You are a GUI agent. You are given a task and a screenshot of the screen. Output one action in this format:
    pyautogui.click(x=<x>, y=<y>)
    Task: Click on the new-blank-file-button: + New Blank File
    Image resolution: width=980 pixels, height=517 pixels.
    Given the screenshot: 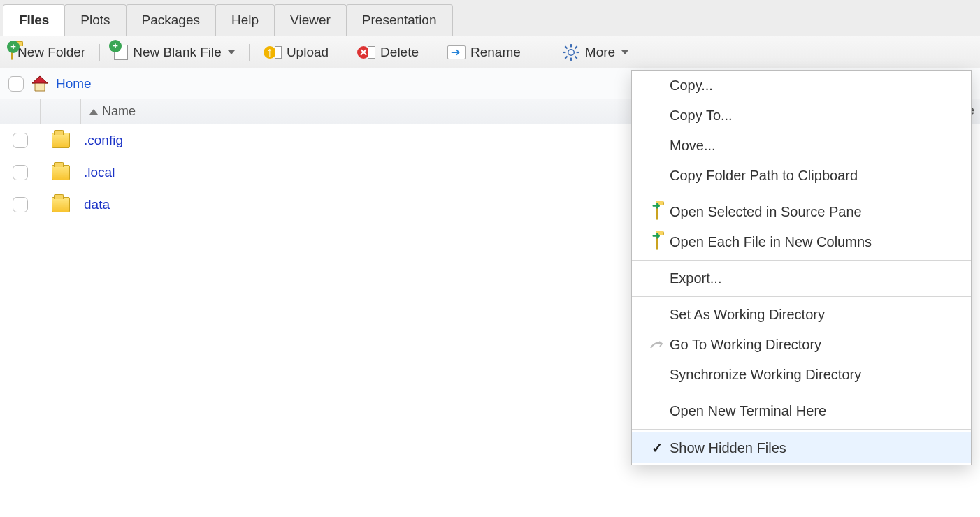 What is the action you would take?
    pyautogui.click(x=175, y=52)
    